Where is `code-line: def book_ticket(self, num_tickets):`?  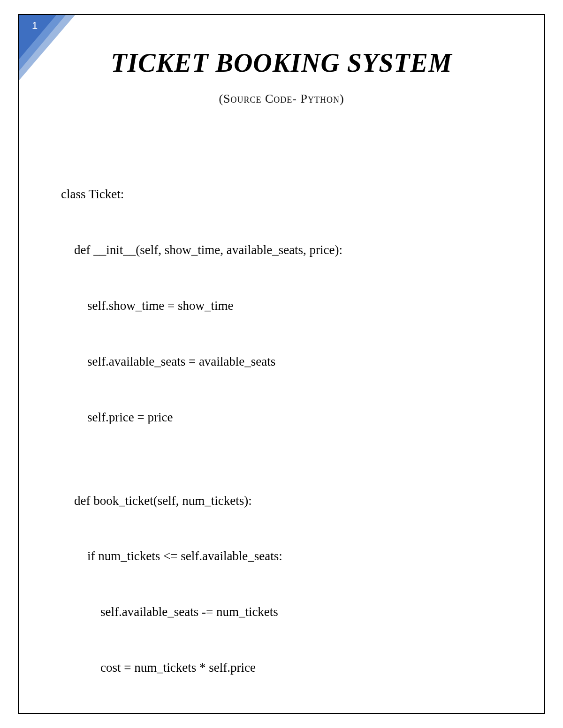
code-line: def book_ticket(self, num_tickets): is located at coordinates (289, 501).